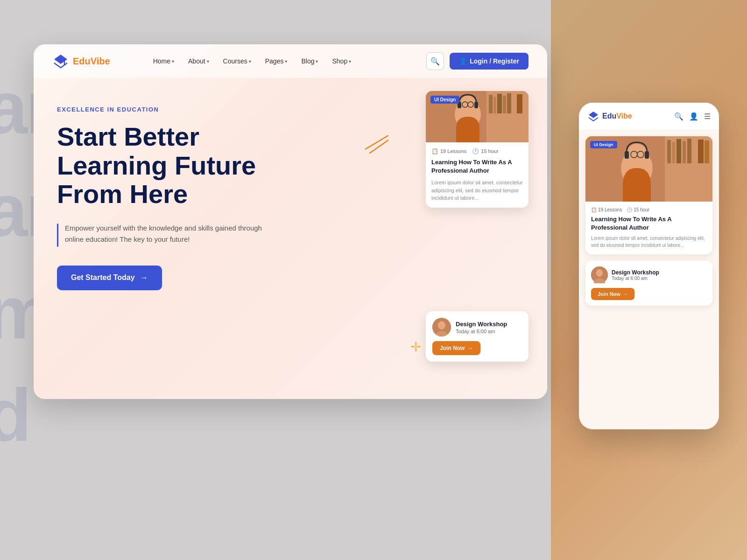 The width and height of the screenshot is (747, 560). What do you see at coordinates (485, 151) in the screenshot?
I see `course-time-meta: 🕐 15 hour` at bounding box center [485, 151].